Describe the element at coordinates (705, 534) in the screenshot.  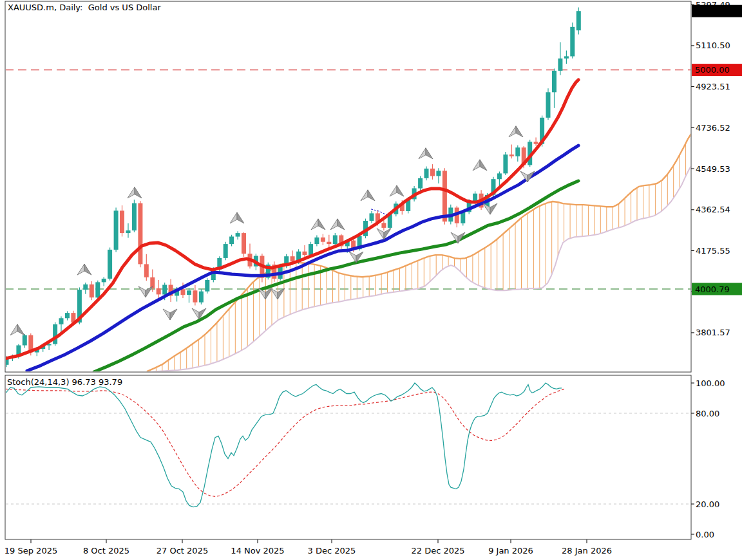
I see `stoch-axis-tick-label: 0.00` at that location.